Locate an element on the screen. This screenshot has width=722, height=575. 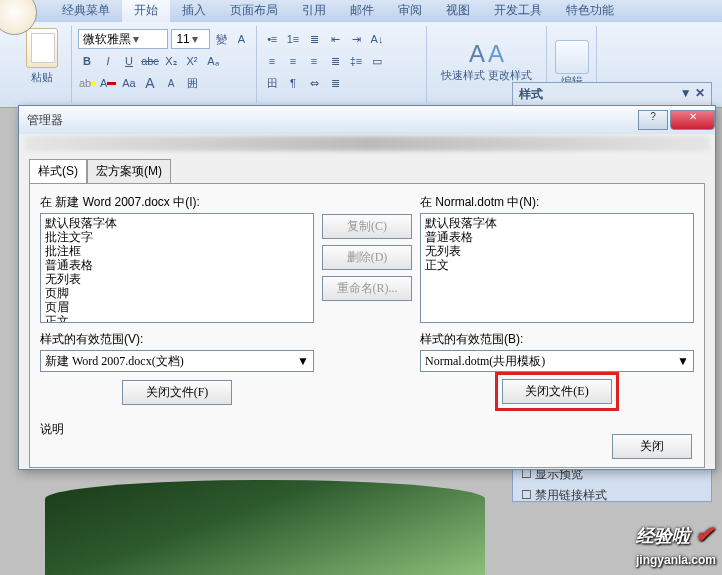
bold-button: B is located at coordinates (87, 61).